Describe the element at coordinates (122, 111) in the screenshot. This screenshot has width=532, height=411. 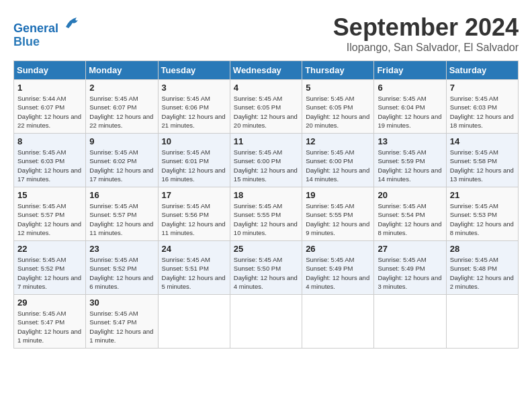
I see `cell-content: Sunrise: 5:45 AM Sunset: 6:07 PM Dayligh…` at that location.